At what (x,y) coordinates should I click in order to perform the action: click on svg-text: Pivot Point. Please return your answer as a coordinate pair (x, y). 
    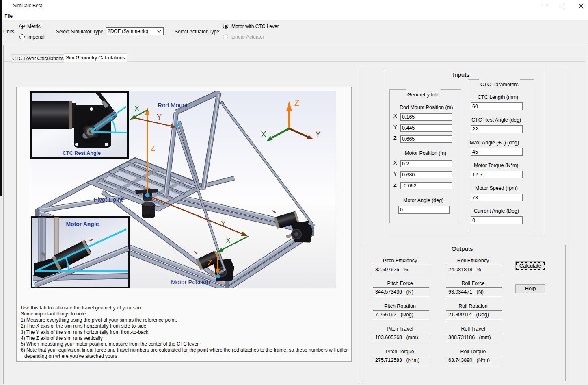
    Looking at the image, I should click on (108, 199).